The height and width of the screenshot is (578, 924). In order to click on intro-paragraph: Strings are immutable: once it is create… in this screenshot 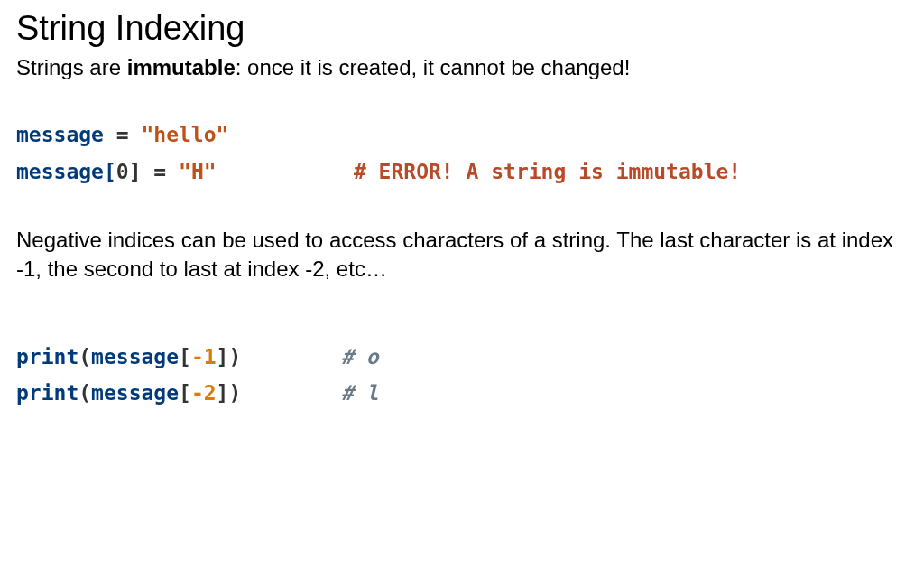, I will do `click(462, 68)`.